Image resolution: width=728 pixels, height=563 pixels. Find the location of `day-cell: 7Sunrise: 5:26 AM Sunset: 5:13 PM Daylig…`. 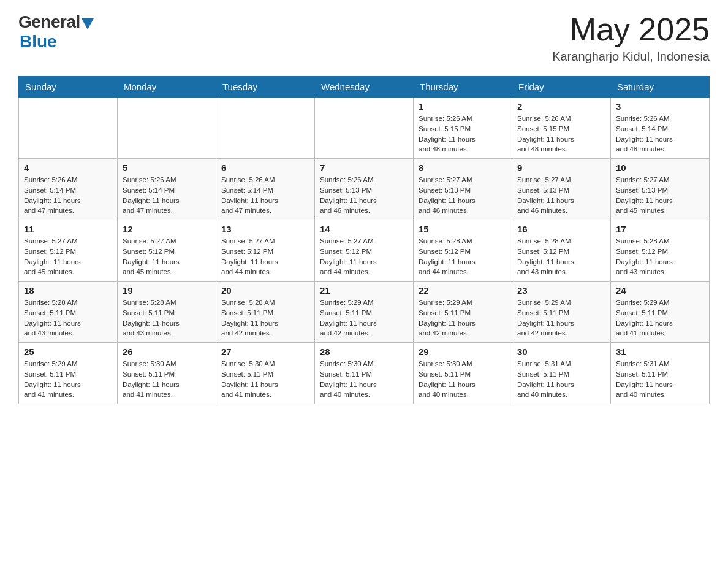

day-cell: 7Sunrise: 5:26 AM Sunset: 5:13 PM Daylig… is located at coordinates (364, 190).